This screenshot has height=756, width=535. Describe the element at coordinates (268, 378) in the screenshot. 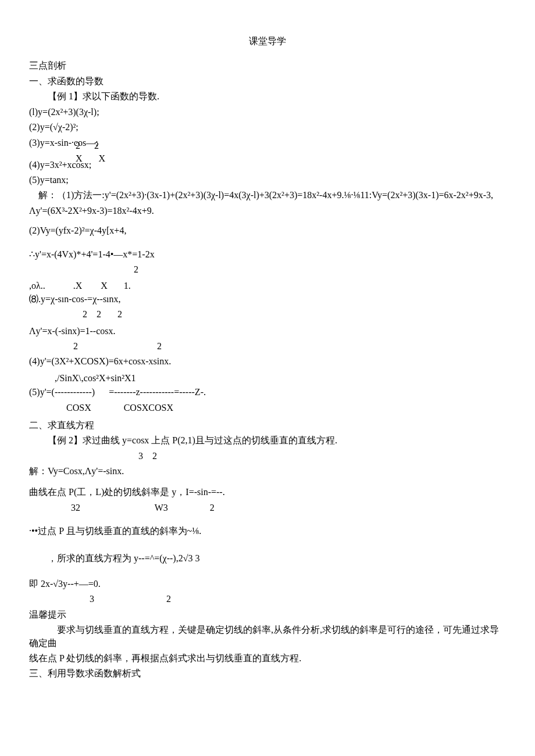

I see `solution-5-top: ,/SinX\,cos²X+sin²X1` at that location.